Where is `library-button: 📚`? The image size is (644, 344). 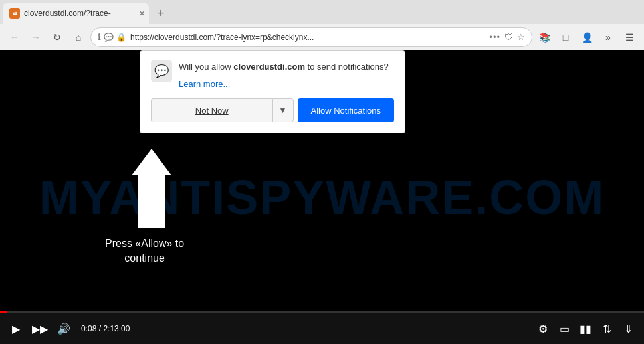 library-button: 📚 is located at coordinates (544, 37).